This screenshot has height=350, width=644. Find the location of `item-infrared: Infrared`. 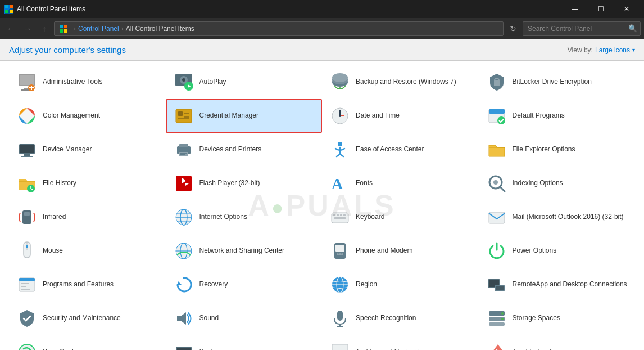

item-infrared: Infrared is located at coordinates (88, 217).